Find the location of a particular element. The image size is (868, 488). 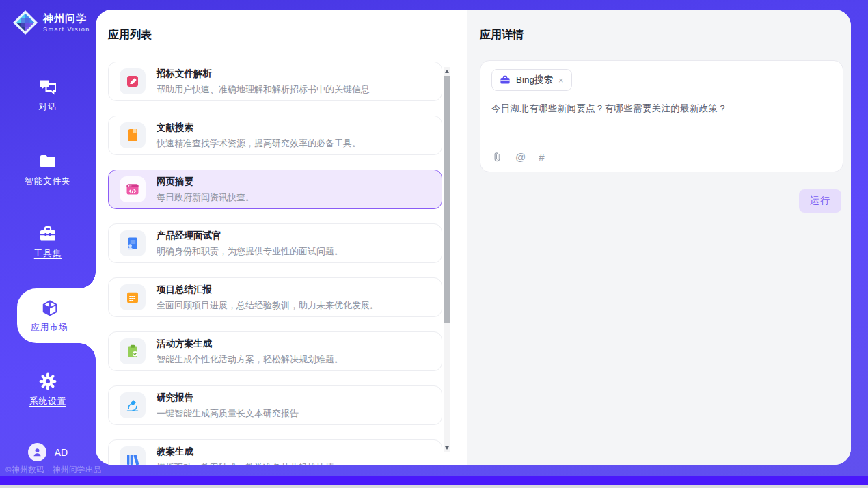

book-icon is located at coordinates (133, 135).